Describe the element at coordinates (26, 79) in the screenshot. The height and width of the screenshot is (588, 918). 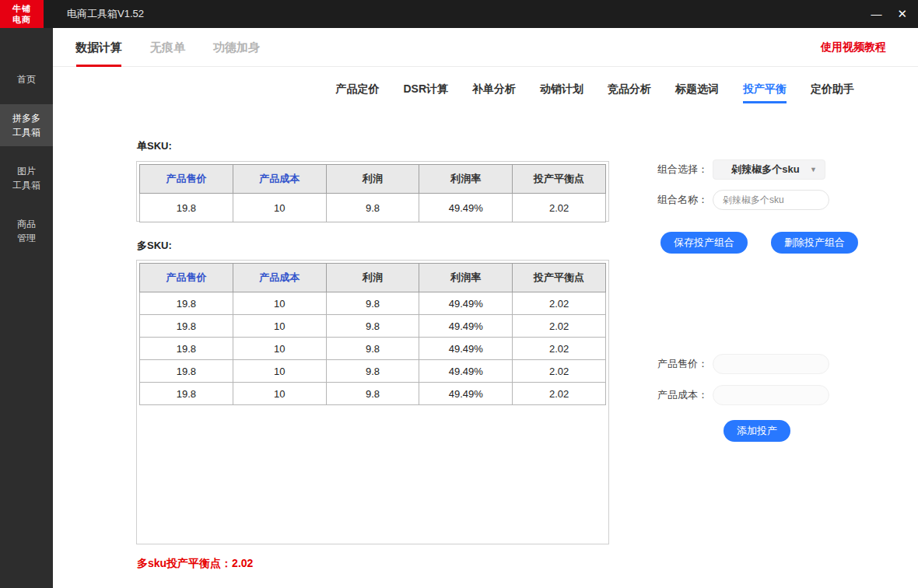
I see `sidebar-item-首页: 首页` at that location.